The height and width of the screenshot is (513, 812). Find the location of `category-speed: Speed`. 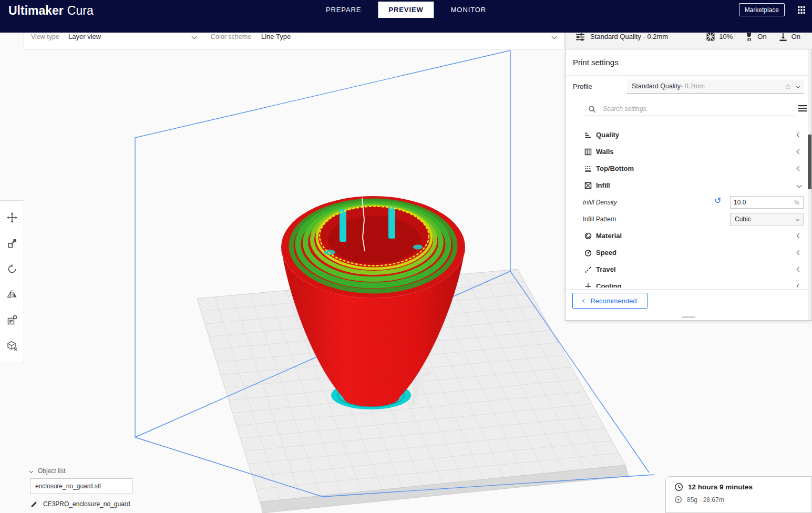

category-speed: Speed is located at coordinates (688, 253).